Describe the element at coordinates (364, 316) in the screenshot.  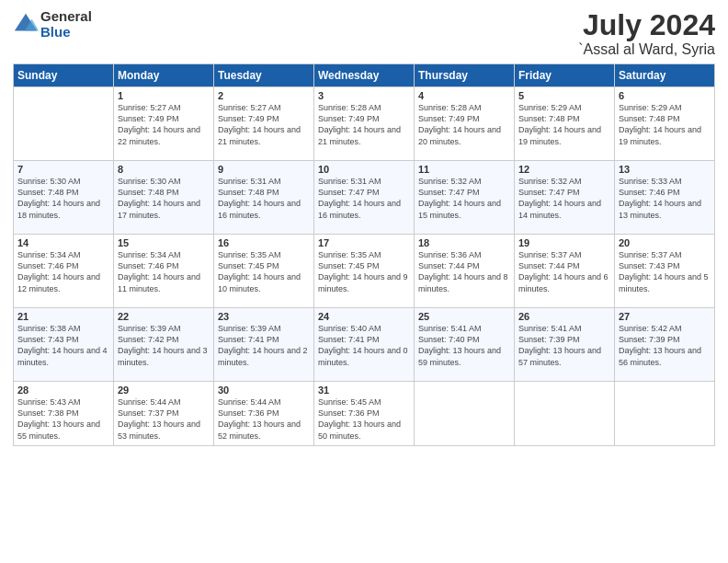
I see `day-number: 24` at that location.